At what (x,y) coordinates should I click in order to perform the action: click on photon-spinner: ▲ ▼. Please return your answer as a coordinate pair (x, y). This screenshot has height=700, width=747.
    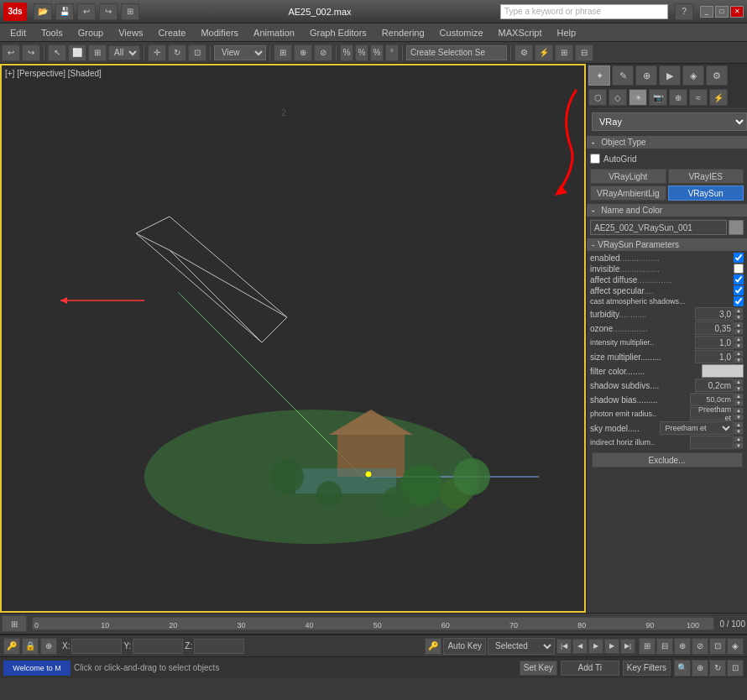
    Looking at the image, I should click on (739, 414).